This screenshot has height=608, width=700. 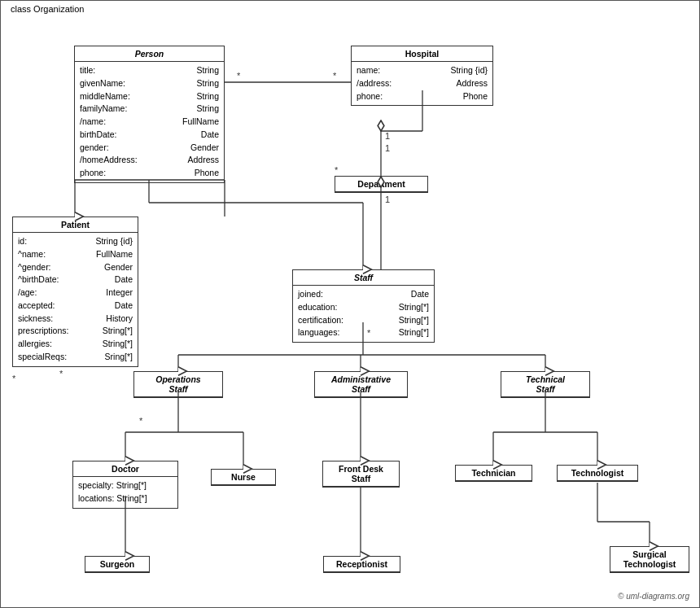 I want to click on diagram-title: class Organization, so click(x=47, y=9).